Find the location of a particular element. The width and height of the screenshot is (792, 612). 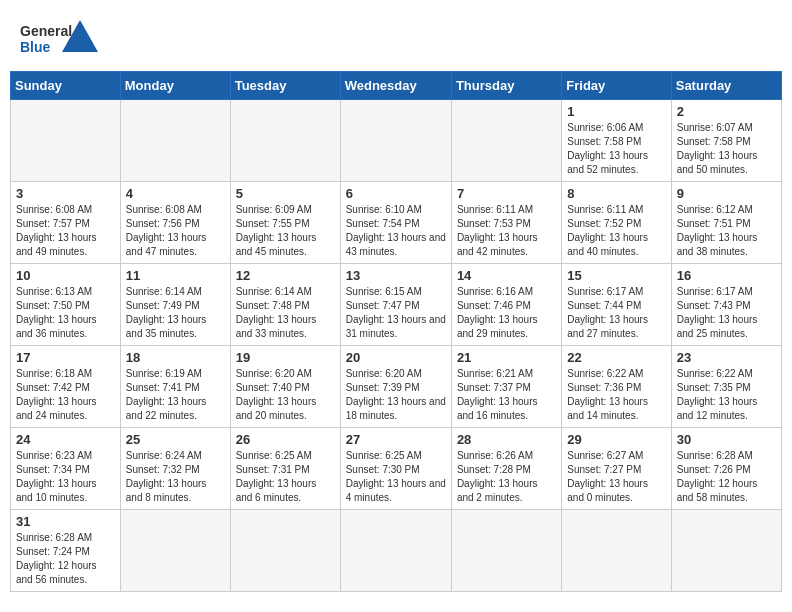

day-number: 7 is located at coordinates (506, 194).